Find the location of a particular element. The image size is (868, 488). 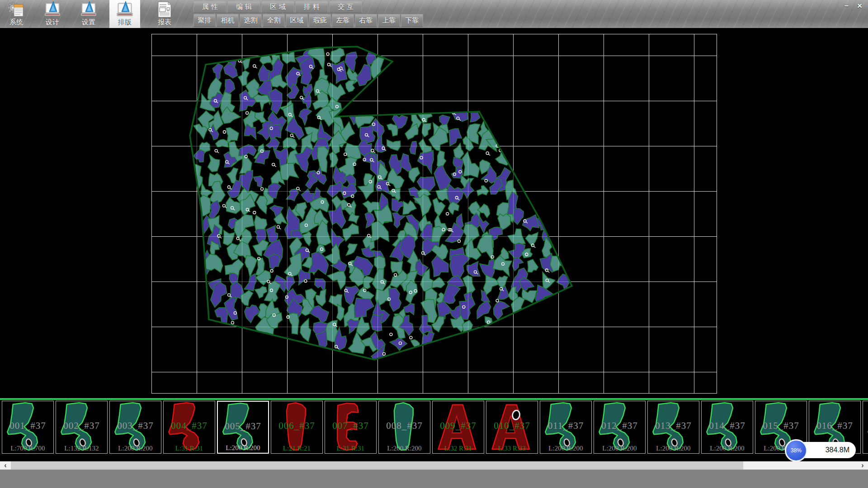

tab-layout: 排版 is located at coordinates (125, 14).